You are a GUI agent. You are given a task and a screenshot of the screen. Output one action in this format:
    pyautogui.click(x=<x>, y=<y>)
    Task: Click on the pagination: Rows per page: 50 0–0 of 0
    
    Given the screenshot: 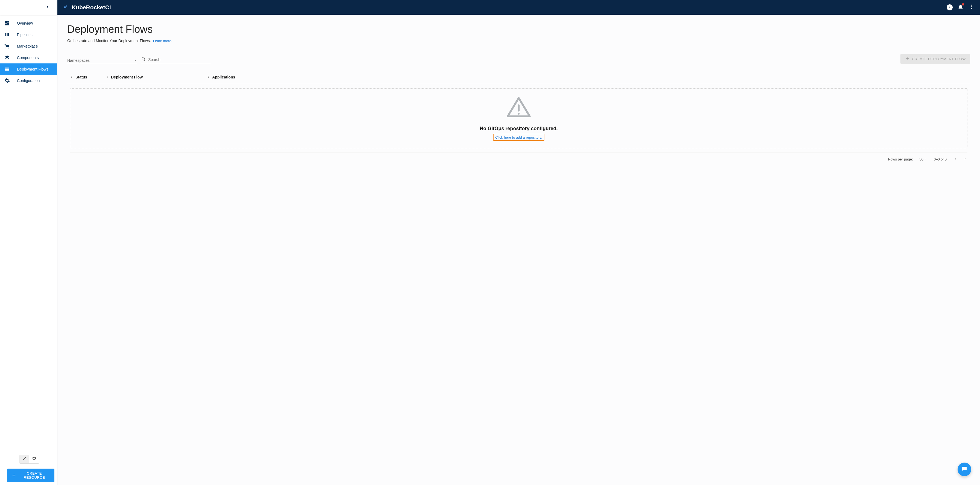 What is the action you would take?
    pyautogui.click(x=519, y=157)
    